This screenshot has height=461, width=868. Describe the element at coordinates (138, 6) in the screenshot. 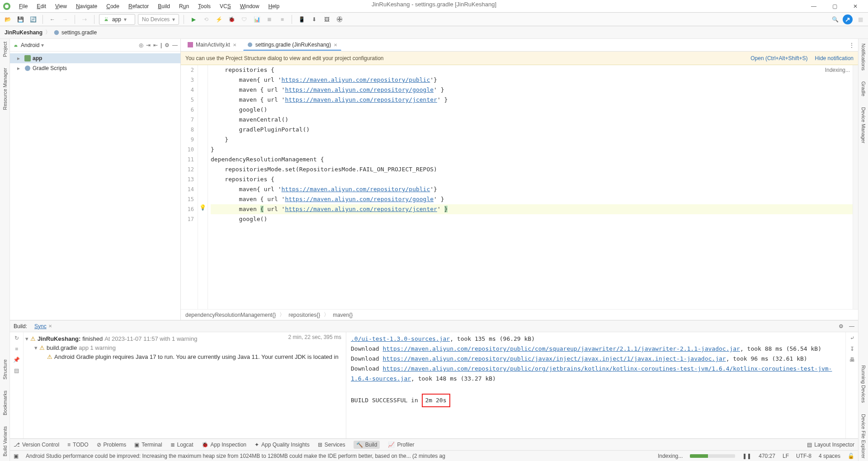

I see `menu-refactor: RefactorRefactor` at that location.